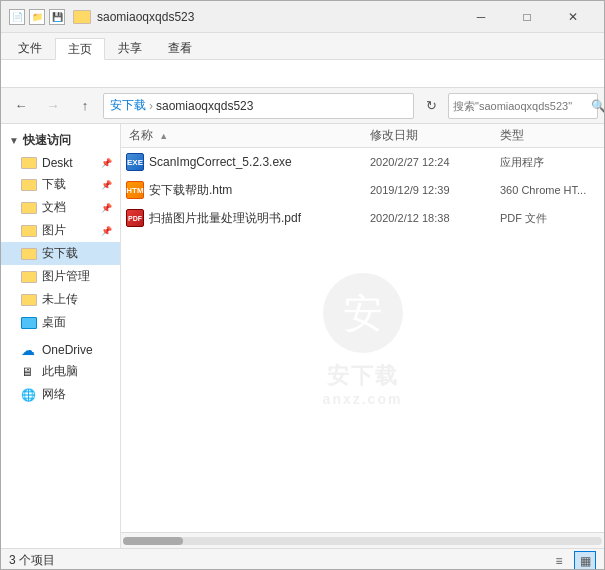 The height and width of the screenshot is (570, 605). What do you see at coordinates (60, 163) in the screenshot?
I see `sidebar-item-deskt: Deskt 📌` at bounding box center [60, 163].